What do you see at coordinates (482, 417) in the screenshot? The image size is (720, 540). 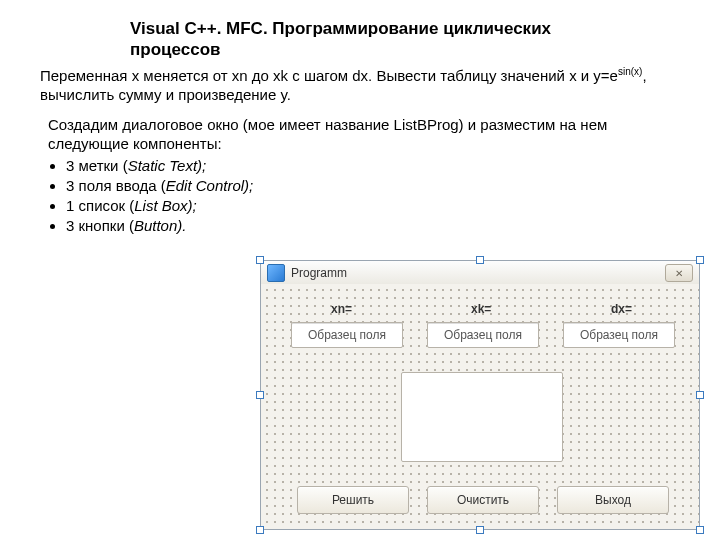 I see `listbox` at bounding box center [482, 417].